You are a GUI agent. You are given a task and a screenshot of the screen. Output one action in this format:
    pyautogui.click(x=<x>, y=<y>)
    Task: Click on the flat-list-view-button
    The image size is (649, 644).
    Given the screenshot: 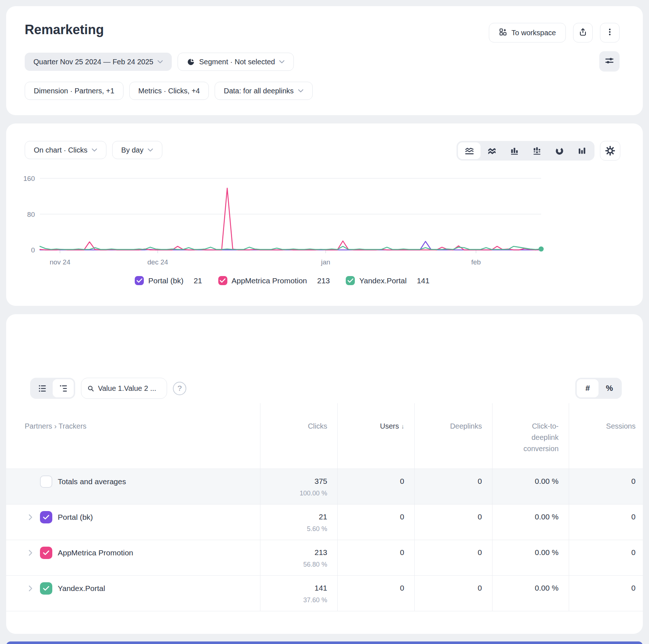 What is the action you would take?
    pyautogui.click(x=42, y=388)
    